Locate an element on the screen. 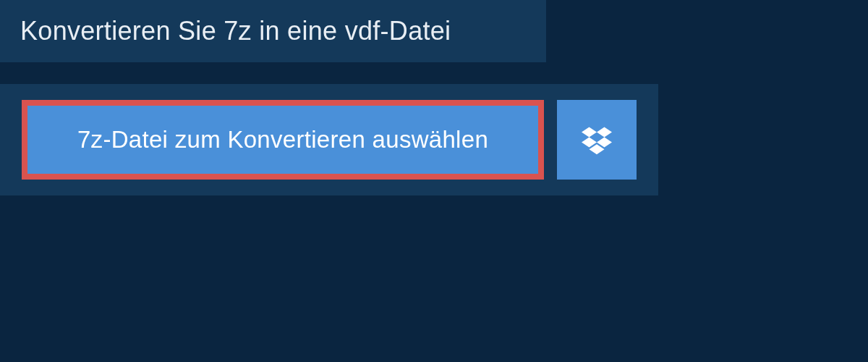 This screenshot has width=868, height=362. select-file-button: 7z-Datei zum Konvertieren auswählen is located at coordinates (283, 140).